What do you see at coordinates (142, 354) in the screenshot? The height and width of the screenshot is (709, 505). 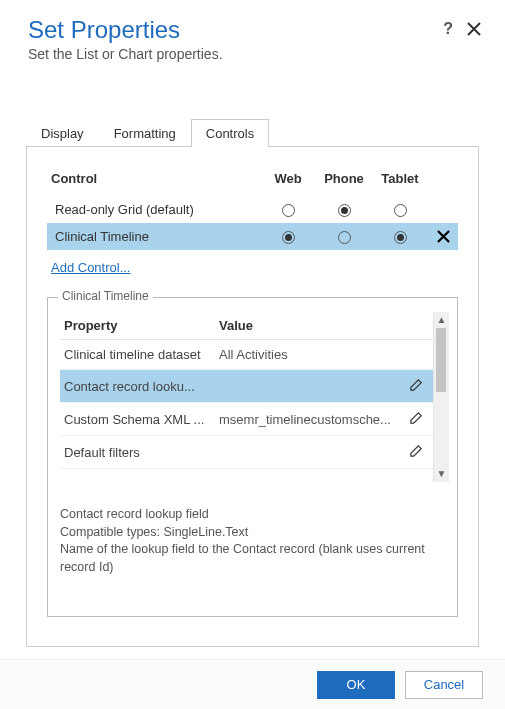 I see `property-name: Clinical timeline dataset` at bounding box center [142, 354].